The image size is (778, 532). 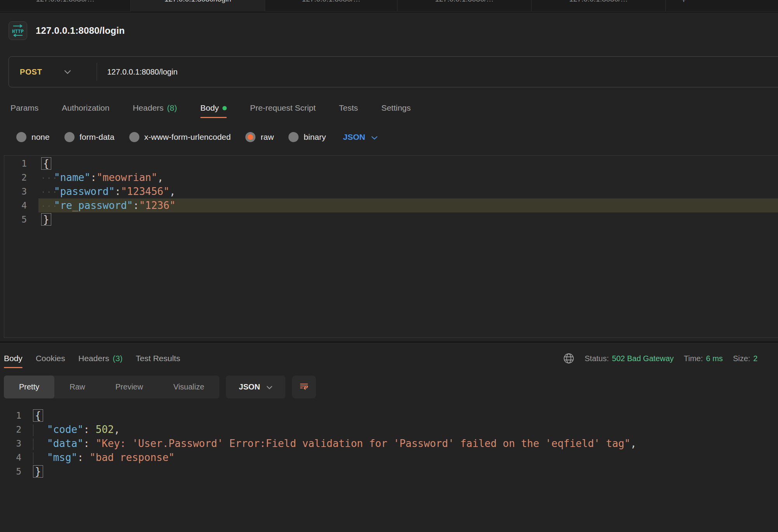 I want to click on view-toggle-pretty: Pretty, so click(x=29, y=387).